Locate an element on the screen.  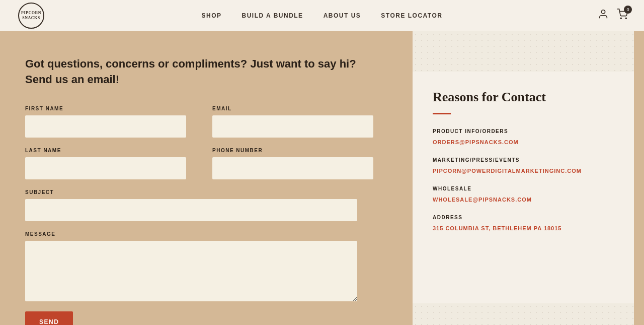
cart-icon: 0 is located at coordinates (622, 15).